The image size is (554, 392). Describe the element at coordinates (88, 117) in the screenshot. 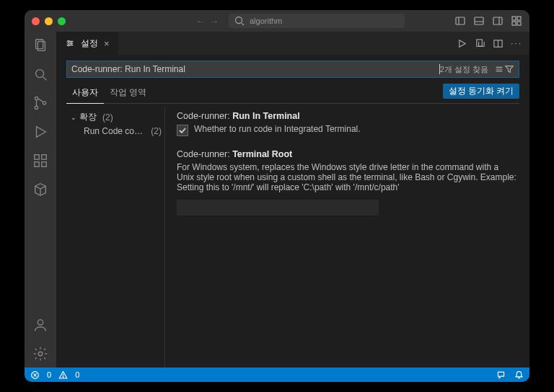

I see `tree-group-label: 확장` at that location.